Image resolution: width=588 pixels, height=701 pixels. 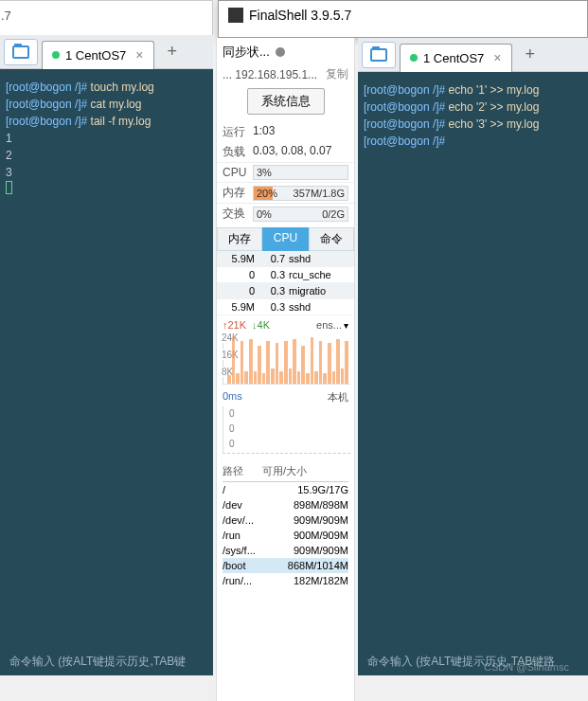 I want to click on sync-label: 同步状..., so click(x=246, y=52).